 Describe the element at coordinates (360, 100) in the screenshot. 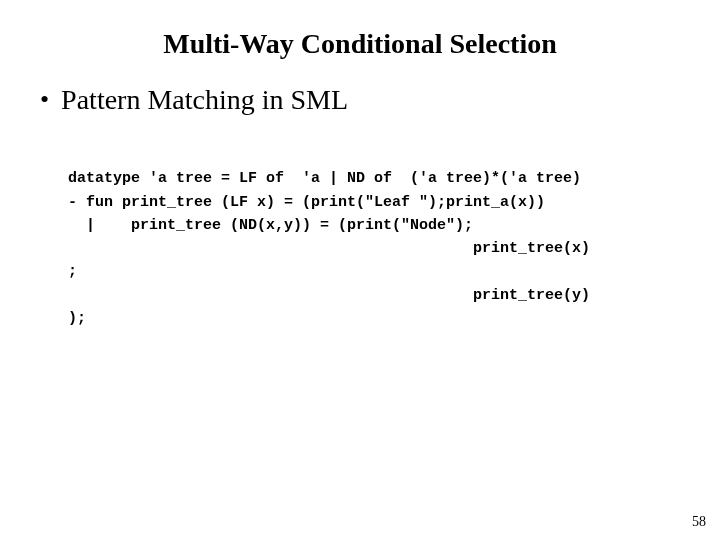

I see `bullet-item: • Pattern Matching in SML` at that location.